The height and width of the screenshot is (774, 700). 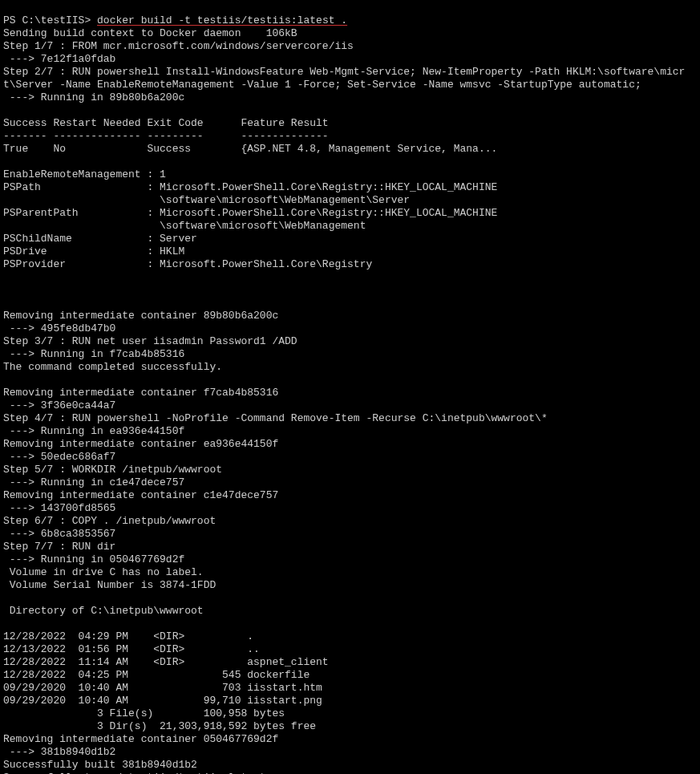 What do you see at coordinates (112, 470) in the screenshot?
I see `output-line: Step 5/7 : WORKDIR /inetpub/wwwroot` at bounding box center [112, 470].